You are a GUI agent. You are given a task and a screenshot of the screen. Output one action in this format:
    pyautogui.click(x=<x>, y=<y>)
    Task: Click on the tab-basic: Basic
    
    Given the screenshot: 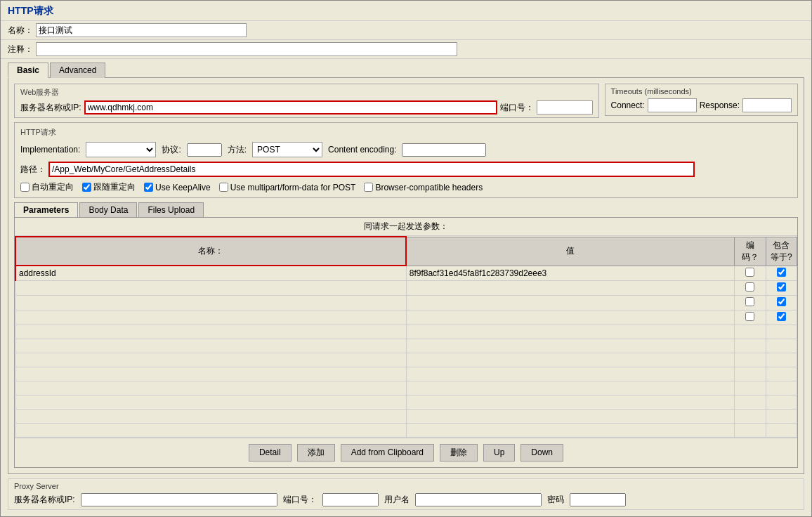 What is the action you would take?
    pyautogui.click(x=28, y=70)
    